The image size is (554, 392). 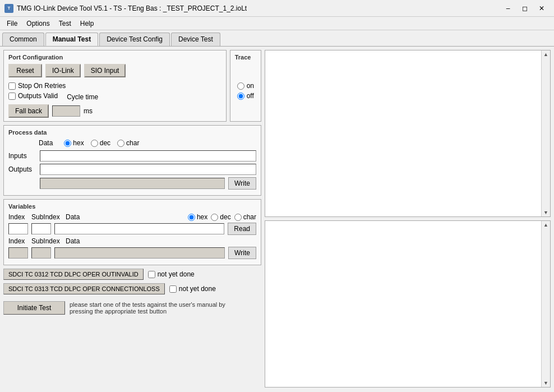 What do you see at coordinates (135, 39) in the screenshot?
I see `tab-device-test-config: Device Test Config` at bounding box center [135, 39].